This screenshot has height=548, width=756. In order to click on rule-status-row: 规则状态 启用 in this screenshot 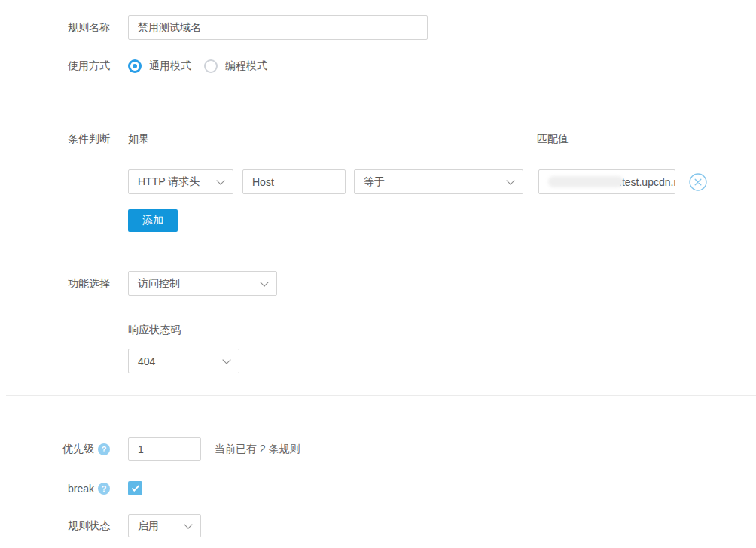, I will do `click(378, 525)`.